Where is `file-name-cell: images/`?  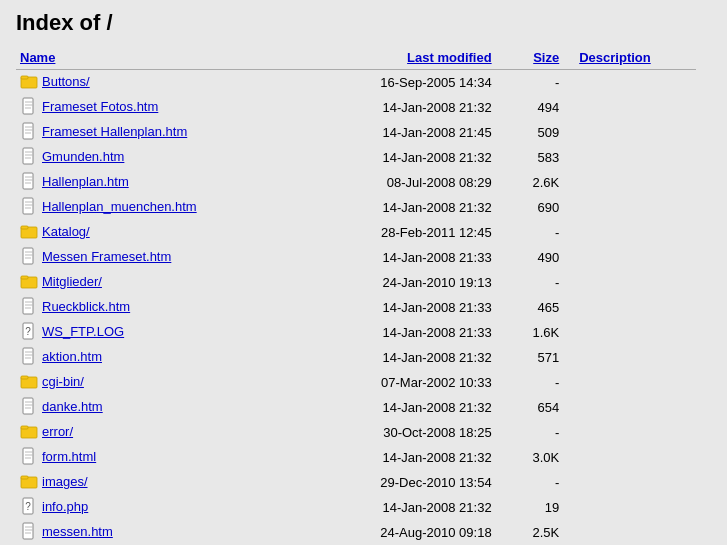 file-name-cell: images/ is located at coordinates (160, 482).